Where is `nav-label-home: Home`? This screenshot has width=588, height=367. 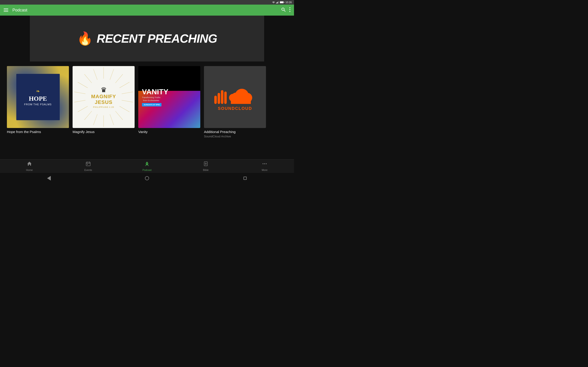
nav-label-home: Home is located at coordinates (29, 170).